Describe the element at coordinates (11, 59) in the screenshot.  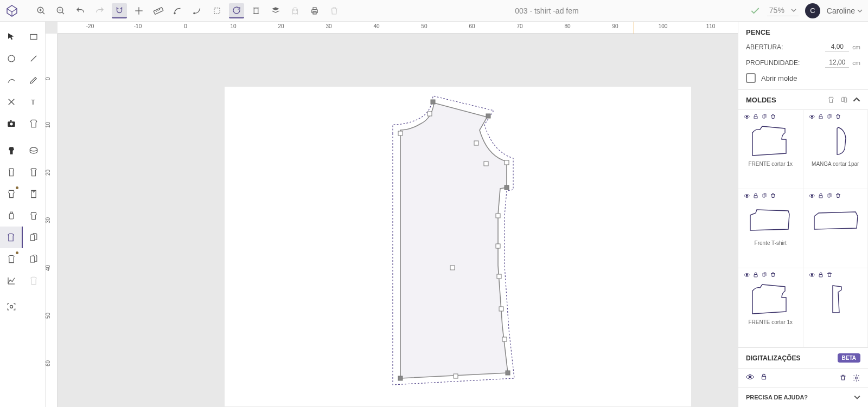
I see `circle-tool` at that location.